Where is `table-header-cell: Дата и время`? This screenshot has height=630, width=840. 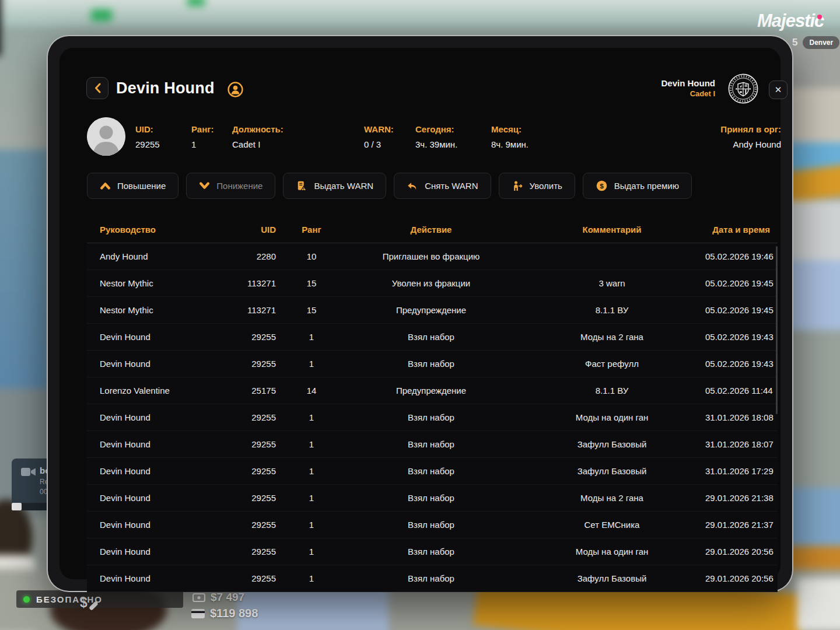
table-header-cell: Дата и время is located at coordinates (741, 230).